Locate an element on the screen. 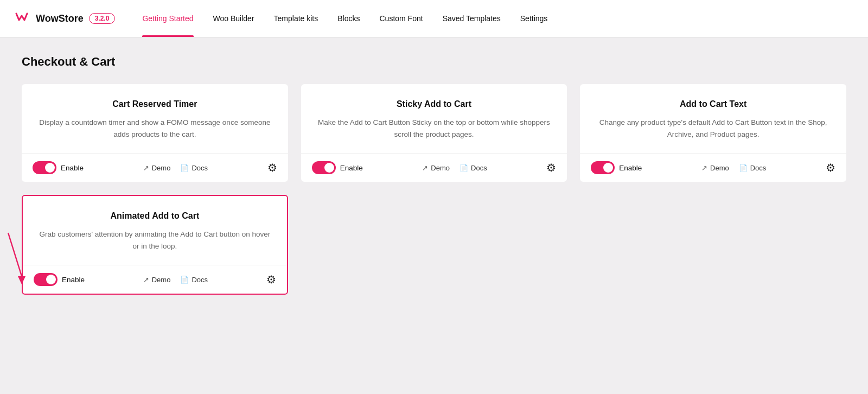 The height and width of the screenshot is (394, 868). card-add-to-cart-text: Add to Cart Text Change any product type… is located at coordinates (713, 133).